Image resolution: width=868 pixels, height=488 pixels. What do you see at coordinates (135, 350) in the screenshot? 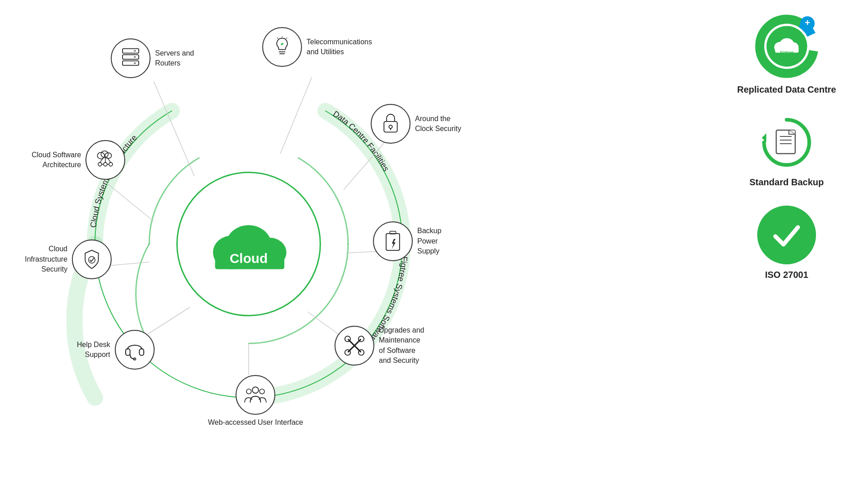
I see `helpdesk-icon-circle` at bounding box center [135, 350].